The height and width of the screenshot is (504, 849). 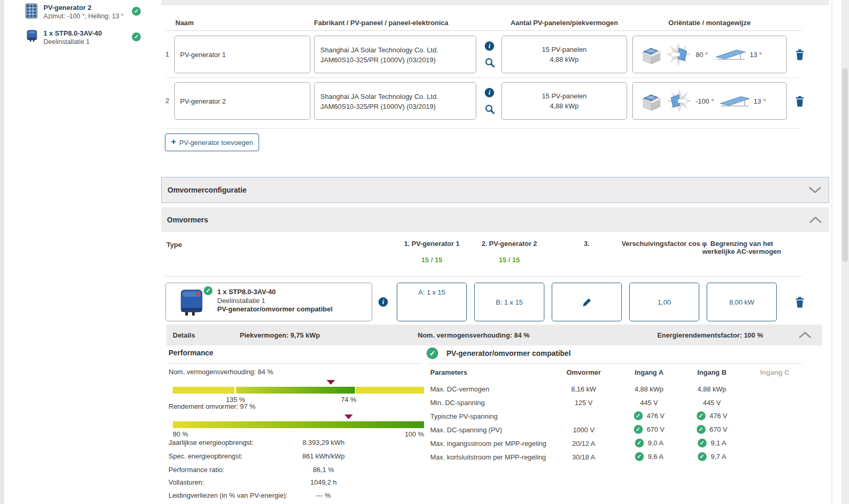 I want to click on param-ingang-b: 445 V, so click(x=712, y=403).